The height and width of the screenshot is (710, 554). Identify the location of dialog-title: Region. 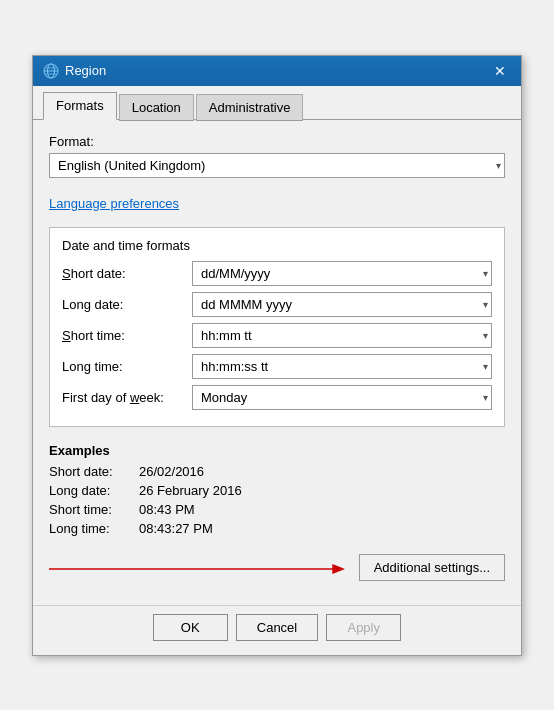
(86, 70).